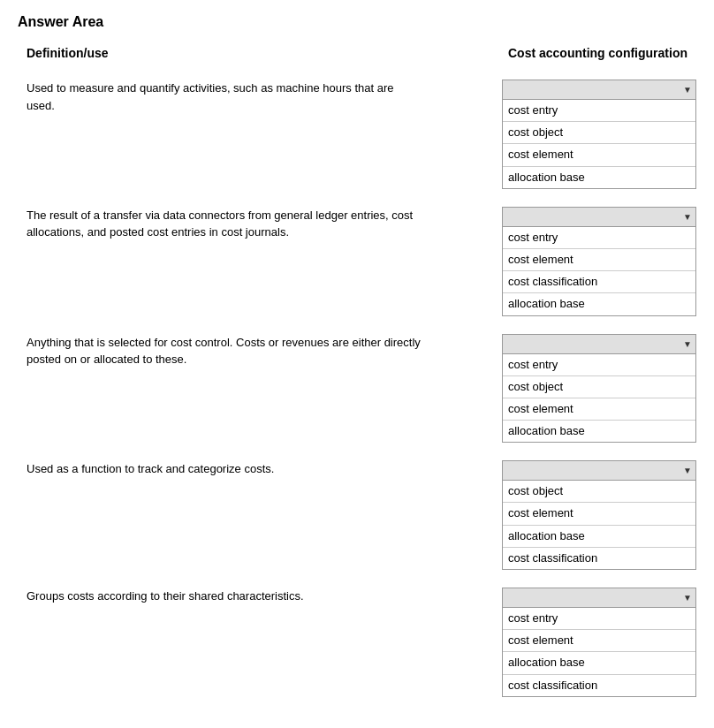  I want to click on dropdown-item-2-2: cost element, so click(599, 260).